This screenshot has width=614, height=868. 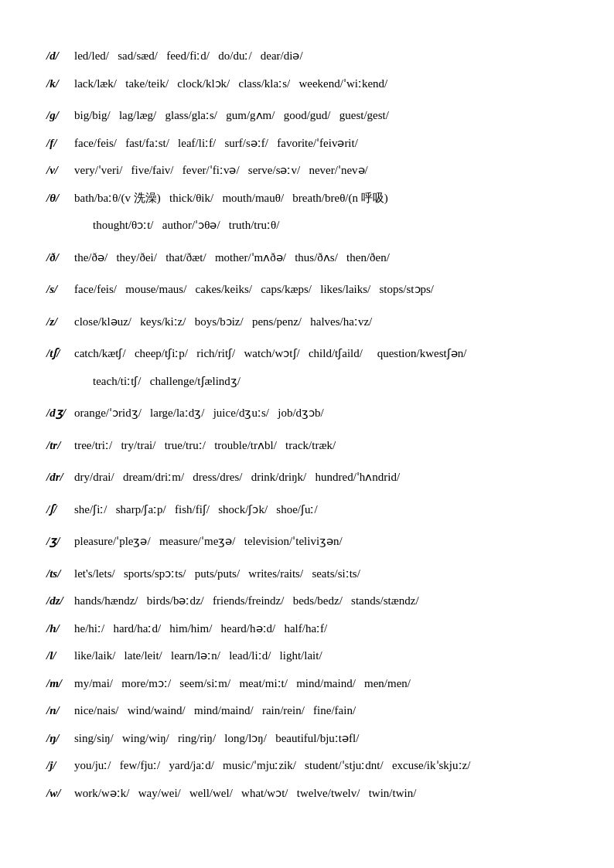 I want to click on phoneme-examples: pleasure/ˈpleʒə/ measure/ˈmeʒə/ televisi…, so click(x=321, y=542).